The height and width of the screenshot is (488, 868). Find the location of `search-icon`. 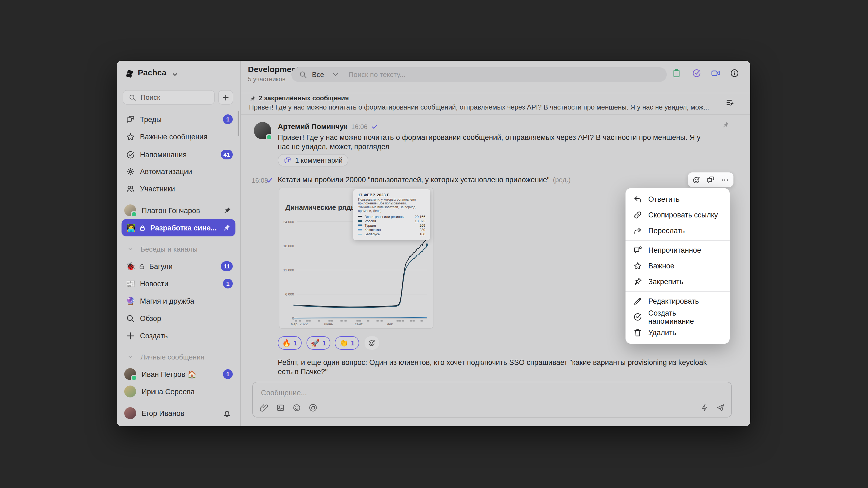

search-icon is located at coordinates (132, 97).